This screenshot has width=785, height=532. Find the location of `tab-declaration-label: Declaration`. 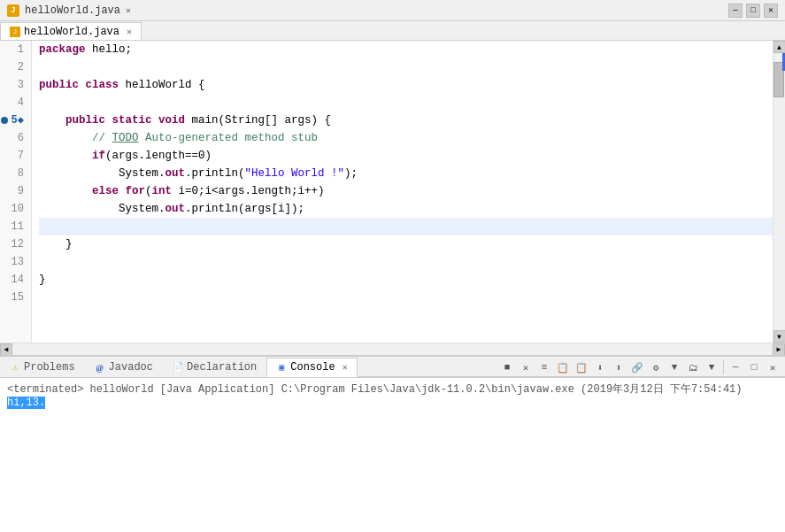

tab-declaration-label: Declaration is located at coordinates (221, 367).